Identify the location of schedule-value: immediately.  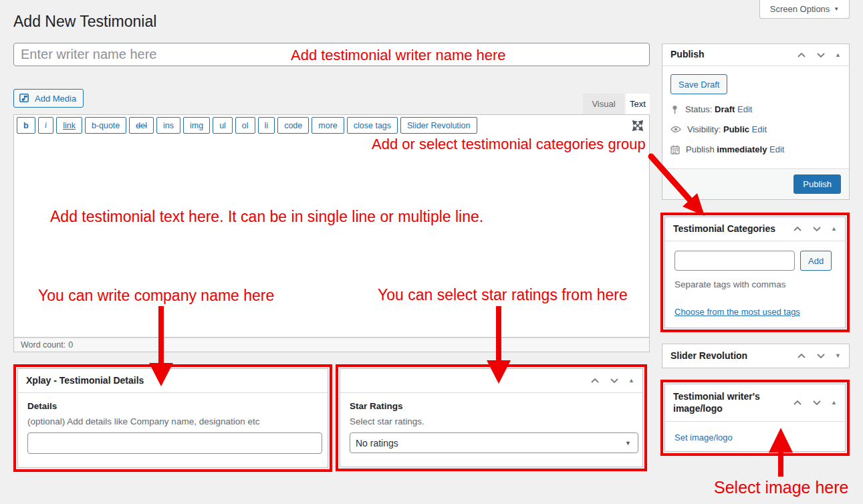
(742, 150).